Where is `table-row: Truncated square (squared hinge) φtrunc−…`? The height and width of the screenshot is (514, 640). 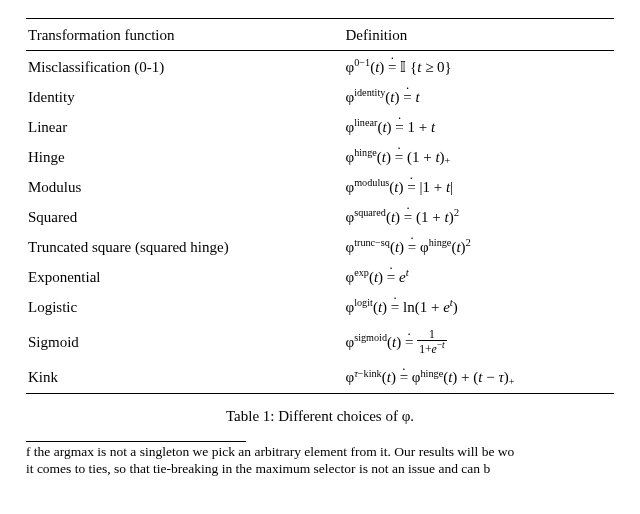 table-row: Truncated square (squared hinge) φtrunc−… is located at coordinates (320, 247).